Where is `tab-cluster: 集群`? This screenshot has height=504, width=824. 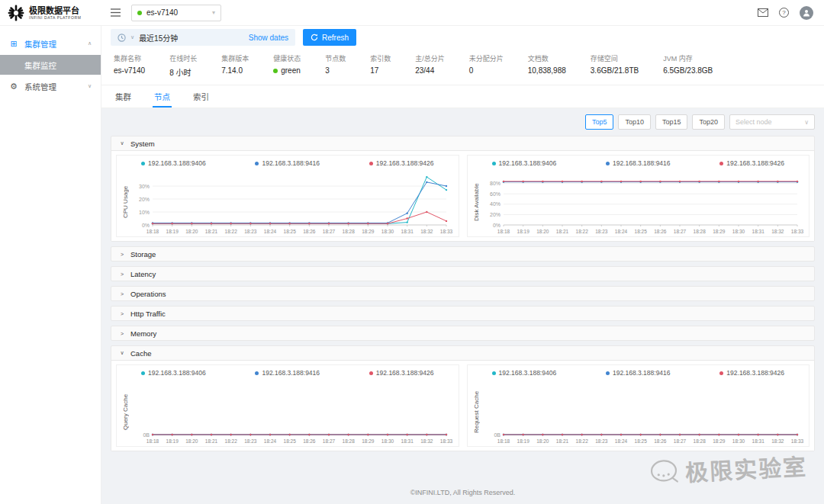
tab-cluster: 集群 is located at coordinates (124, 96).